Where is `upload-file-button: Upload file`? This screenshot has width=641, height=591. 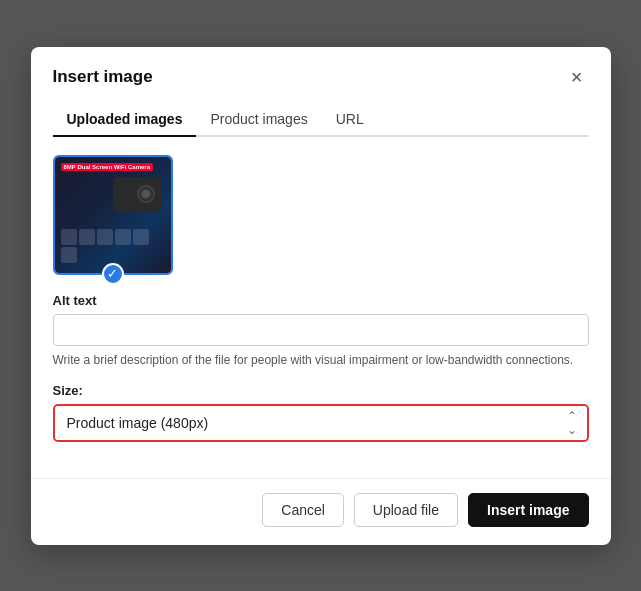
upload-file-button: Upload file is located at coordinates (406, 510).